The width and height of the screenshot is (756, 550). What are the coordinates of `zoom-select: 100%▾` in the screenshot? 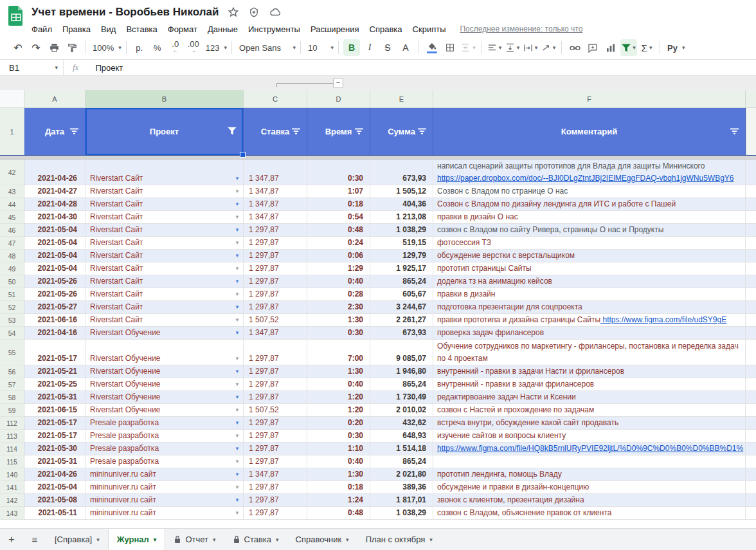 It's located at (105, 48).